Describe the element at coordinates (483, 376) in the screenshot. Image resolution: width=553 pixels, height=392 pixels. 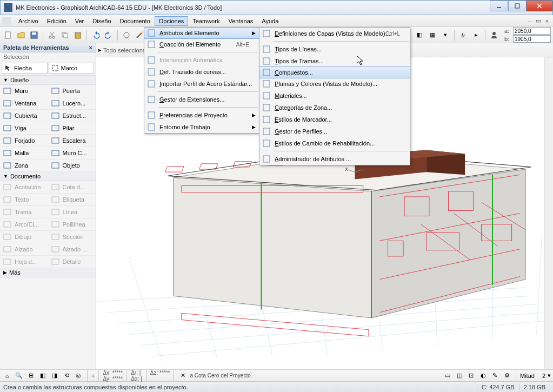
I see `opt-4-icon: ◐` at that location.